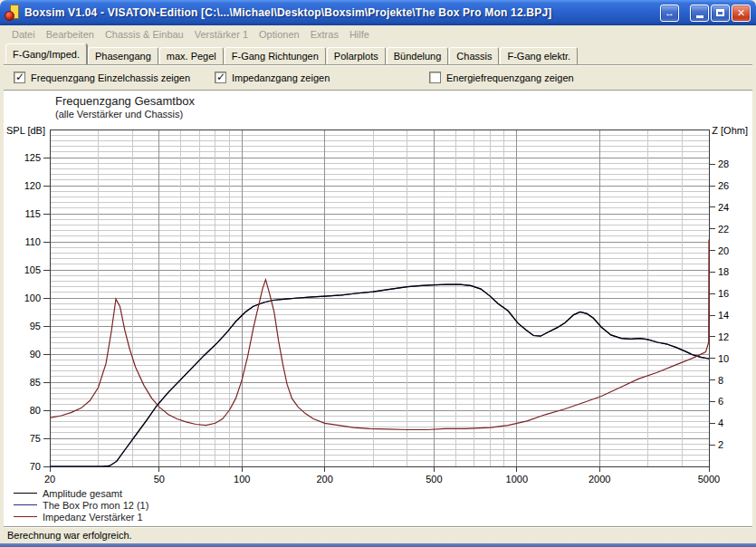  Describe the element at coordinates (50, 479) in the screenshot. I see `x-tick-label: 20` at that location.